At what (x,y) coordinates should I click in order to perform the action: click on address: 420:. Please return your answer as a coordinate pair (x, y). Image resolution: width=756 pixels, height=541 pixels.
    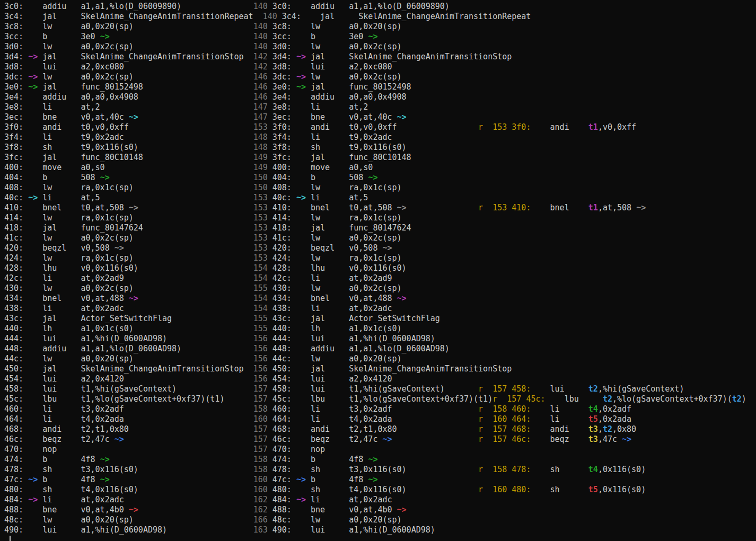
    Looking at the image, I should click on (14, 248).